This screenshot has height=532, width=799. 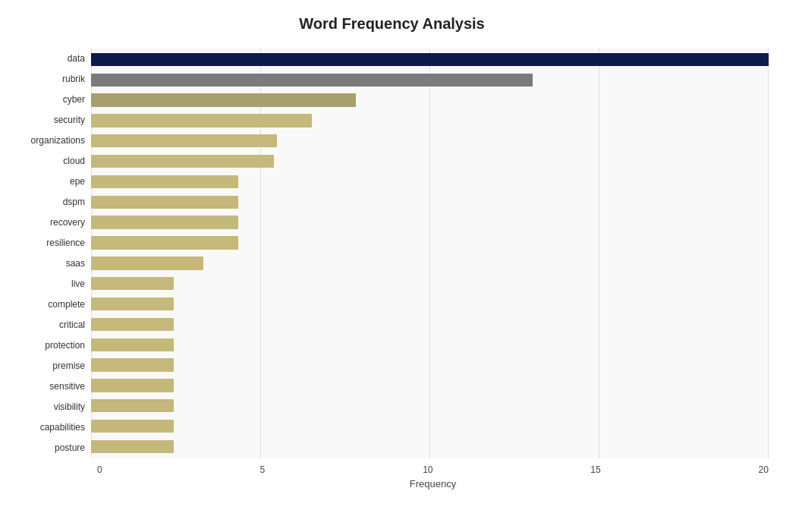 I want to click on x-tick: 0, so click(x=100, y=470).